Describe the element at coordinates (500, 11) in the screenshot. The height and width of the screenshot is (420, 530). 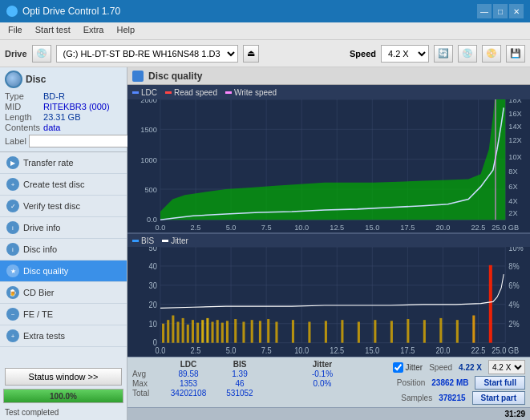
I see `maximize-button: □` at that location.